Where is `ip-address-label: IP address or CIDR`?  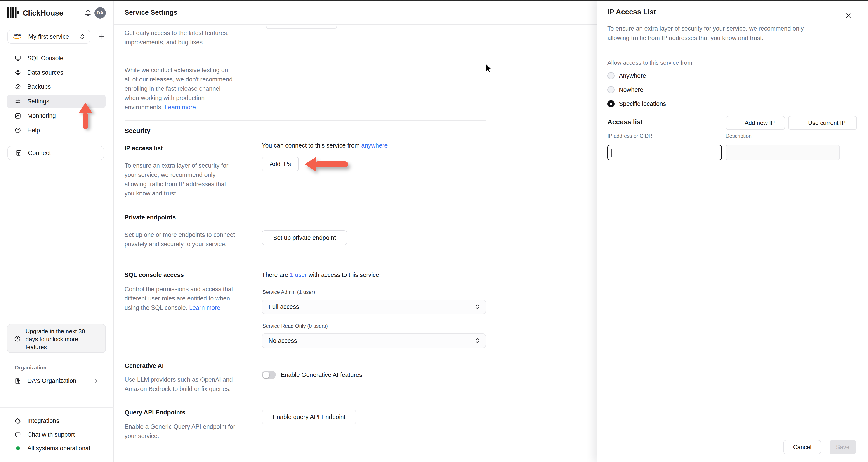
ip-address-label: IP address or CIDR is located at coordinates (630, 136).